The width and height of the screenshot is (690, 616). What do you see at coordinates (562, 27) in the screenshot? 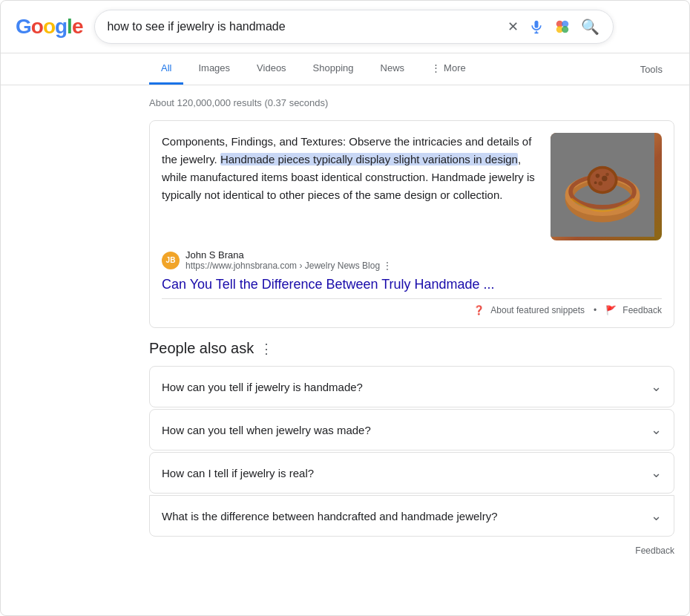
I see `lens-button` at bounding box center [562, 27].